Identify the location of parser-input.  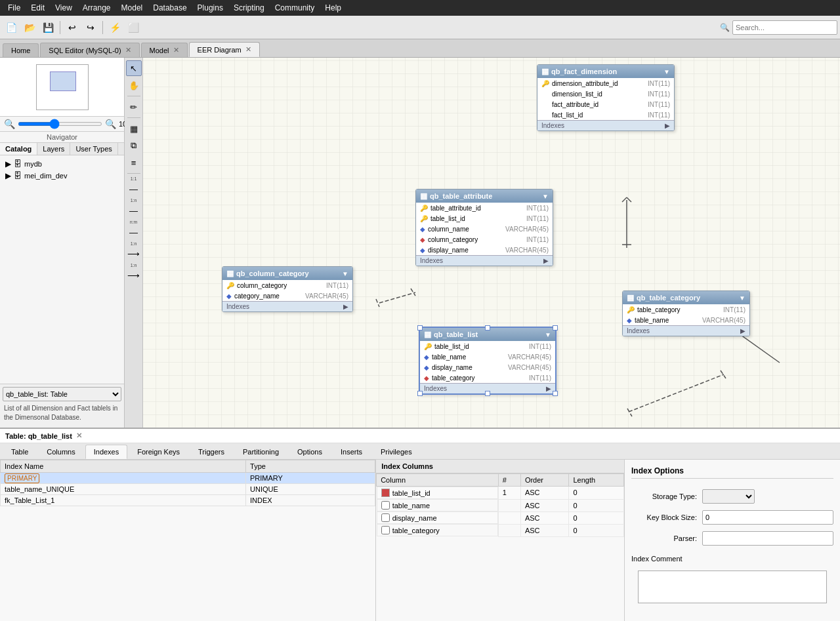
(768, 538).